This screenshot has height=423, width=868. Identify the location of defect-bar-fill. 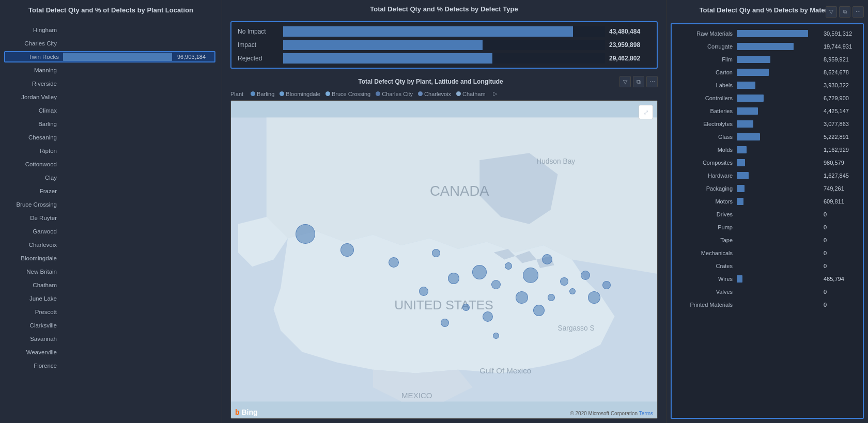
(428, 32).